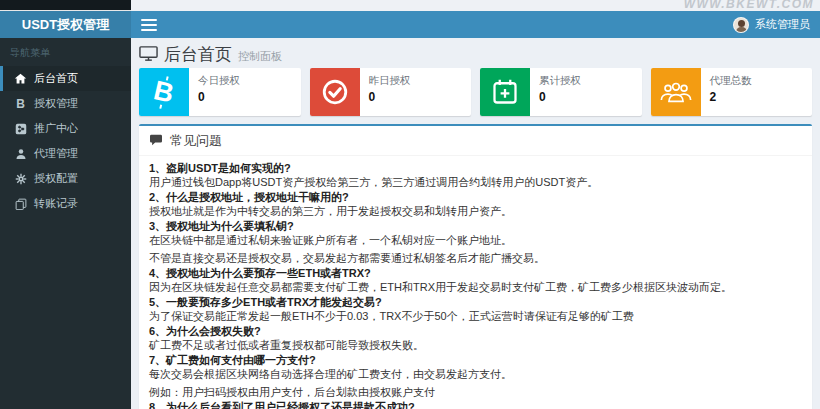 This screenshot has height=409, width=820. I want to click on top-strip-dark, so click(66, 6).